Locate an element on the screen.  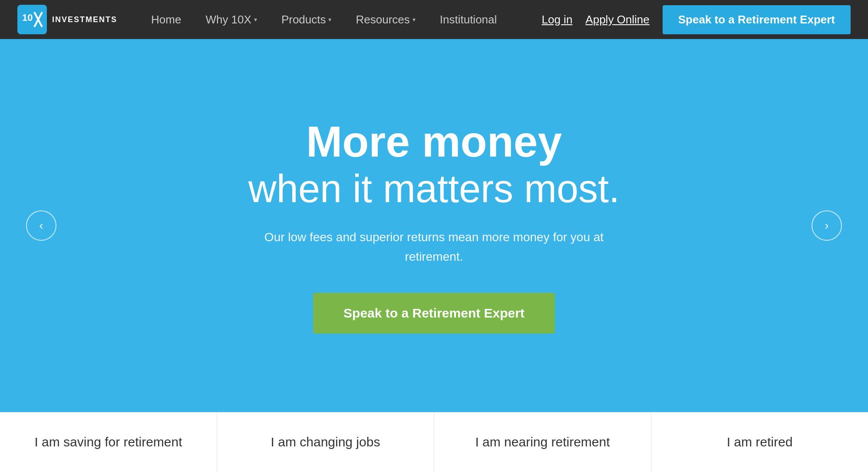
products-chevron-icon: ▾ is located at coordinates (330, 20).